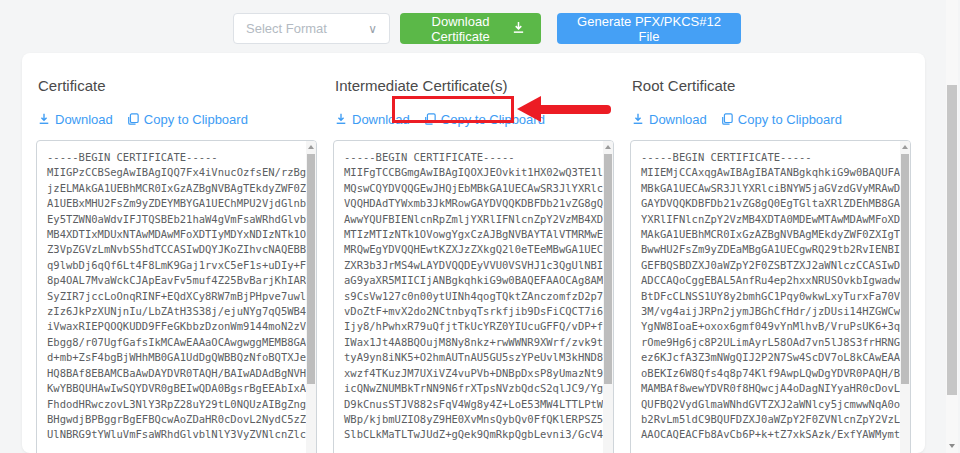  Describe the element at coordinates (460, 29) in the screenshot. I see `download-certificate-button-label: Download Certificate` at that location.